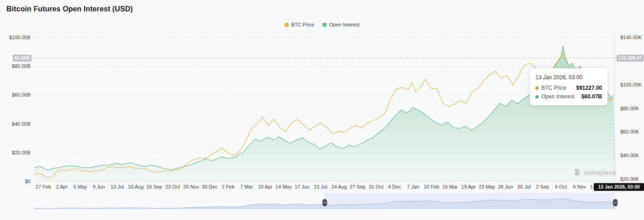 The width and height of the screenshot is (644, 220). What do you see at coordinates (630, 108) in the screenshot?
I see `right-axis-tick-label: $80.00K` at bounding box center [630, 108].